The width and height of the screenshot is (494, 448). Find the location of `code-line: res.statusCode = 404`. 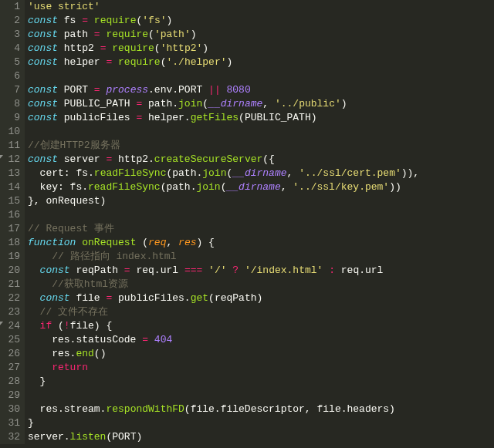

code-line: res.statusCode = 404 is located at coordinates (224, 340).